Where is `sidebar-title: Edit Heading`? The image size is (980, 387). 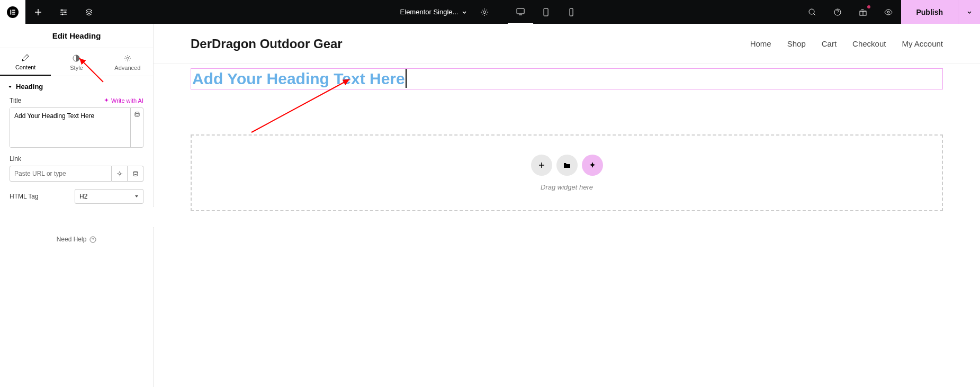 sidebar-title: Edit Heading is located at coordinates (76, 36).